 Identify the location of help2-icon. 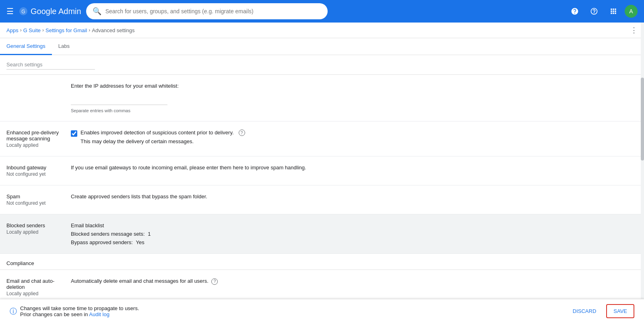
(594, 11).